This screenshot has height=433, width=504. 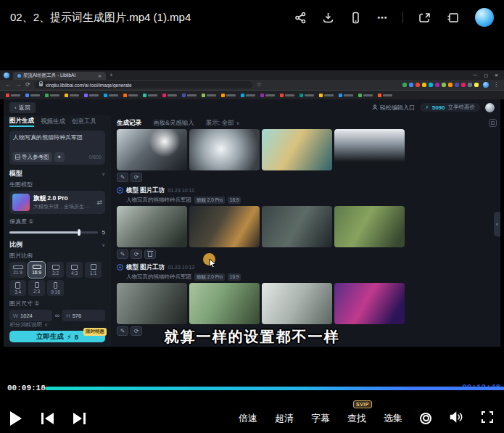 I want to click on volume-icon, so click(x=456, y=418).